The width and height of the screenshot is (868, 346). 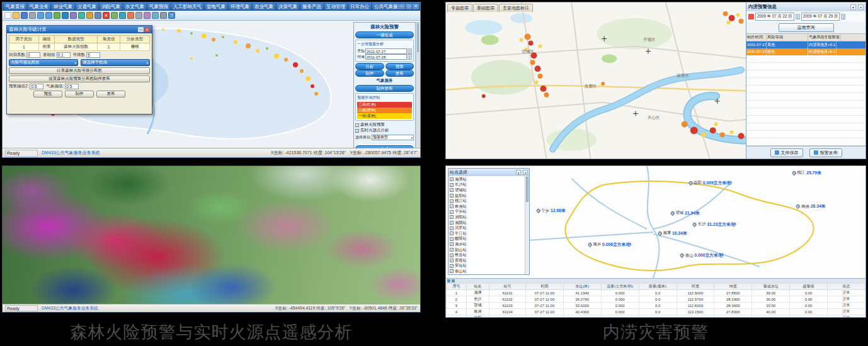 I want to click on action-button: 预览, so click(x=48, y=94).